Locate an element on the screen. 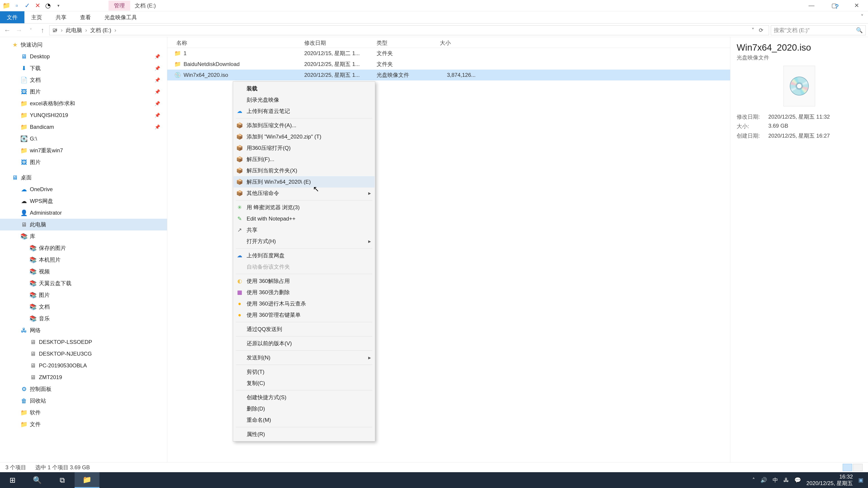 This screenshot has width=868, height=488. breadcrumb-item: 文档 (E:) is located at coordinates (101, 30).